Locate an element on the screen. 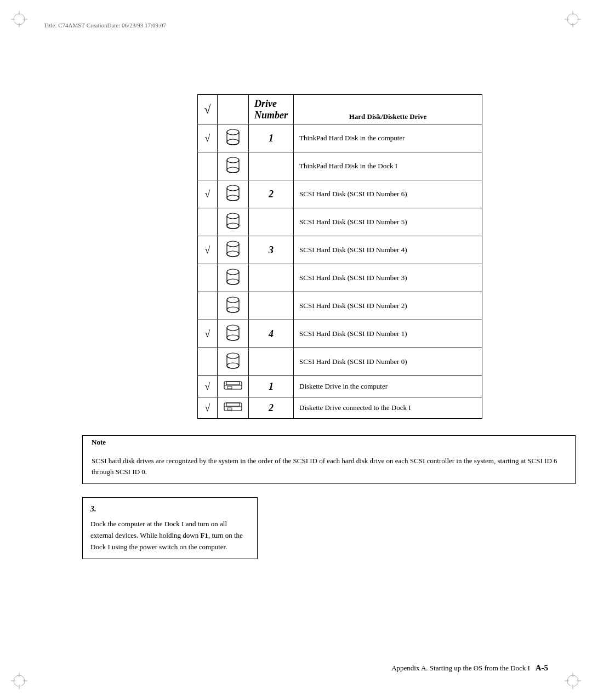 The height and width of the screenshot is (700, 592). note-title-bar: Note is located at coordinates (329, 442).